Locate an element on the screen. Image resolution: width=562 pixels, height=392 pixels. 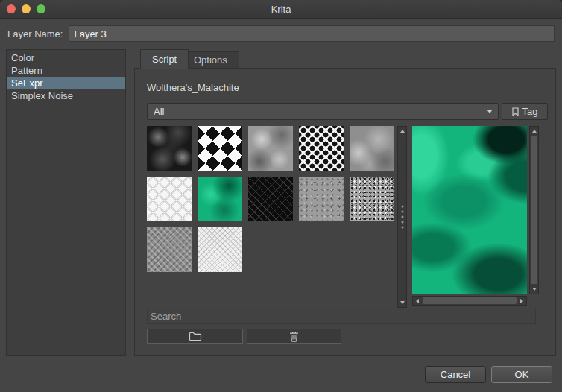
cancel-button: Cancel is located at coordinates (455, 374).